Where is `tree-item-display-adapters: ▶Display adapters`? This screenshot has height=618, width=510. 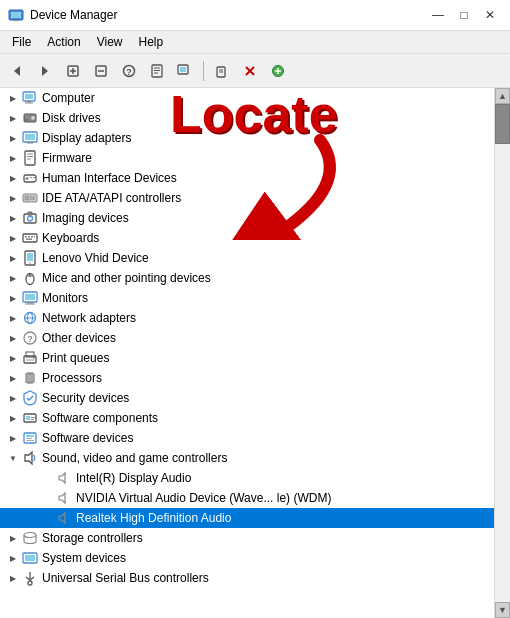
tree-item-display-adapters: ▶Display adapters is located at coordinates (247, 138).